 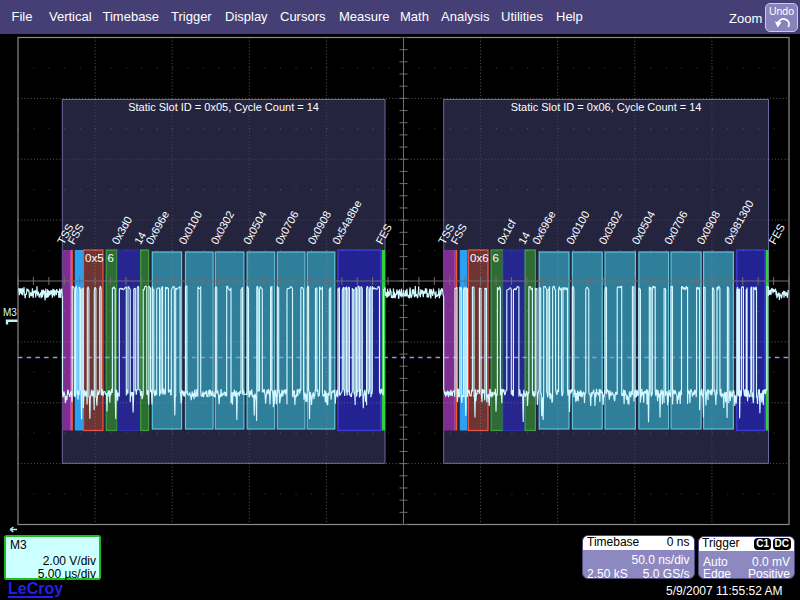 I want to click on svg-text: 0x6, so click(x=480, y=258).